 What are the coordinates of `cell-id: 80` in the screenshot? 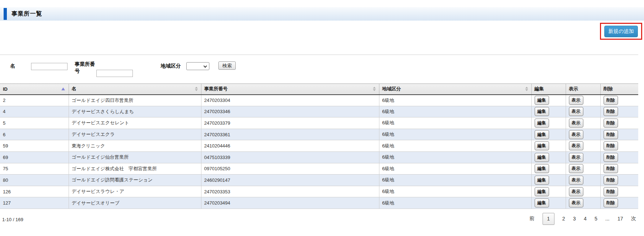 It's located at (34, 180).